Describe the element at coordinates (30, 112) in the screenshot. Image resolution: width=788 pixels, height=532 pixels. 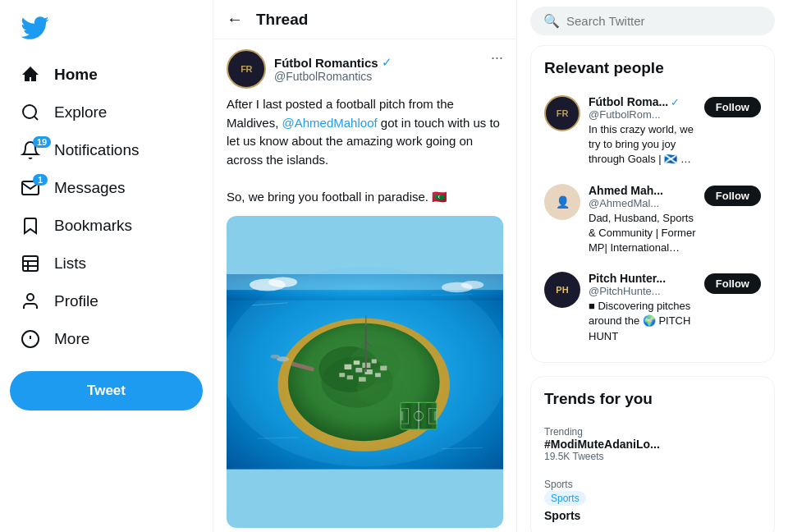
I see `explore-icon` at that location.